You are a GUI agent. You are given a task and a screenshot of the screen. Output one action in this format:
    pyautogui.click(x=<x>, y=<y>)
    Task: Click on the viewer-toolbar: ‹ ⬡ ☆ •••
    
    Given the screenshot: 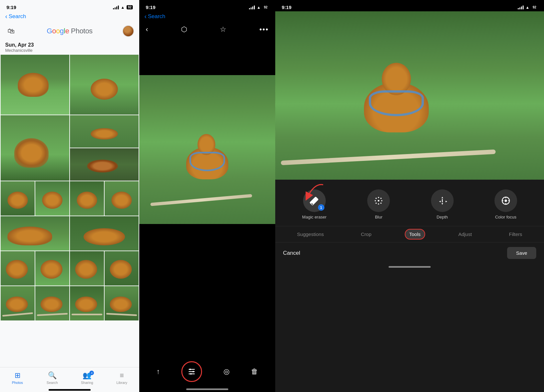 What is the action you would take?
    pyautogui.click(x=207, y=29)
    